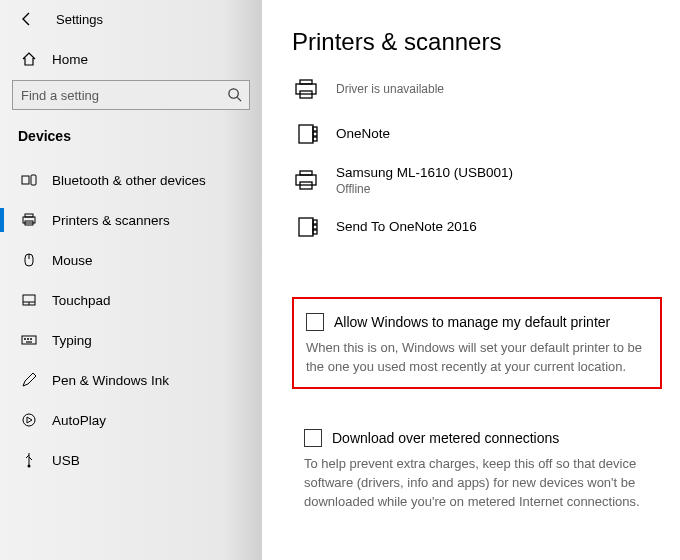 This screenshot has height=560, width=680. I want to click on sidebar-item-touchpad: Touchpad, so click(131, 300).